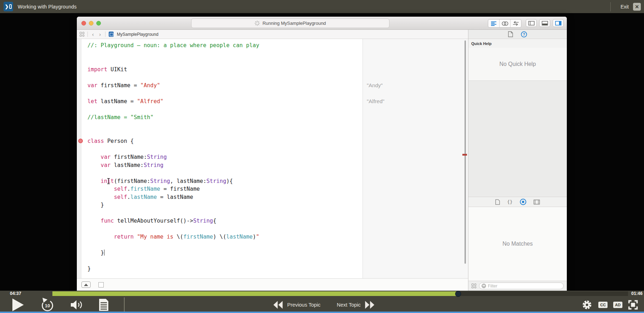 This screenshot has width=644, height=313. What do you see at coordinates (225, 221) in the screenshot?
I see `code-line: func tellMeAboutYourself()->String{` at bounding box center [225, 221].